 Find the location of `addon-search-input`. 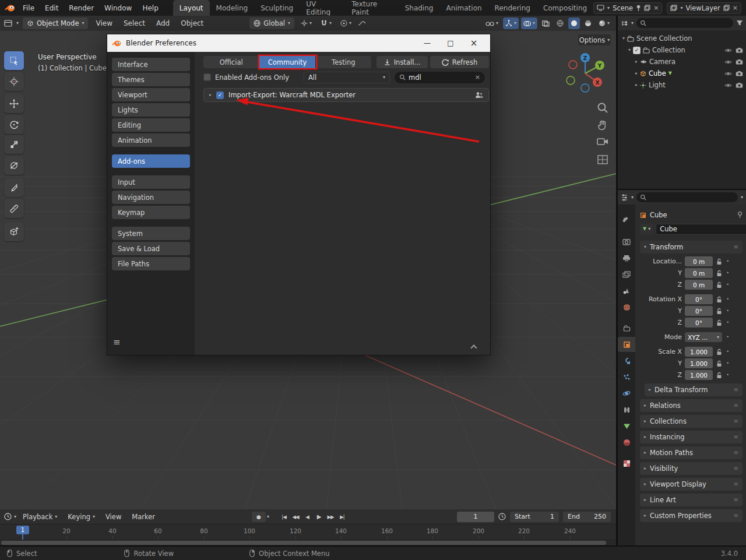

addon-search-input is located at coordinates (435, 78).